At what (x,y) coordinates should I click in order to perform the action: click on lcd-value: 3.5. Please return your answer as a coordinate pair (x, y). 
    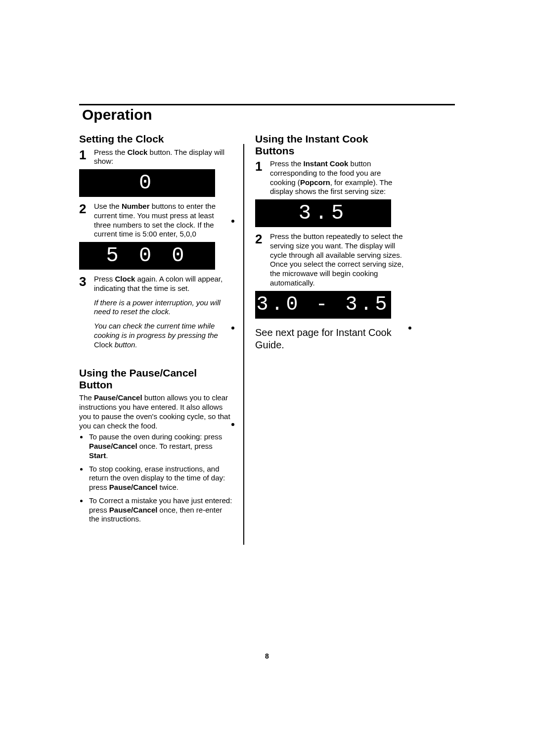
    Looking at the image, I should click on (323, 214).